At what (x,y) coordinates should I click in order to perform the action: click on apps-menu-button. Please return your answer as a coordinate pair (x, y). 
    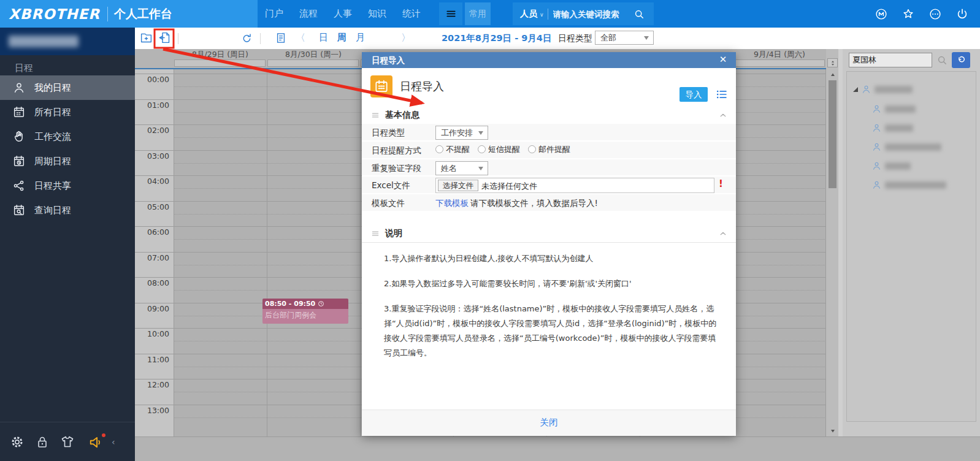
    Looking at the image, I should click on (451, 13).